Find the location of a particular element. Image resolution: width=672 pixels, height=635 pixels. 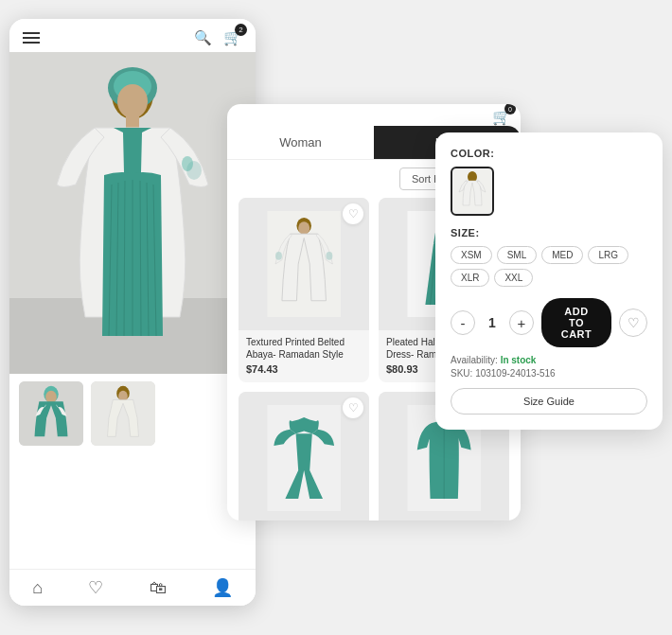

sku-row: SKU: 103109-24013-516 is located at coordinates (549, 373).